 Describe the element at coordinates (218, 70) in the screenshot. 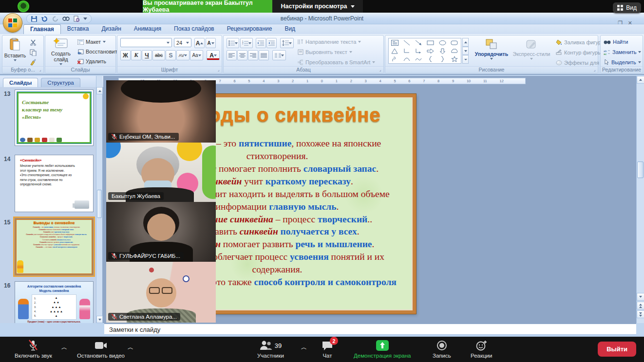

I see `font-dialog-launcher: ⌟` at that location.